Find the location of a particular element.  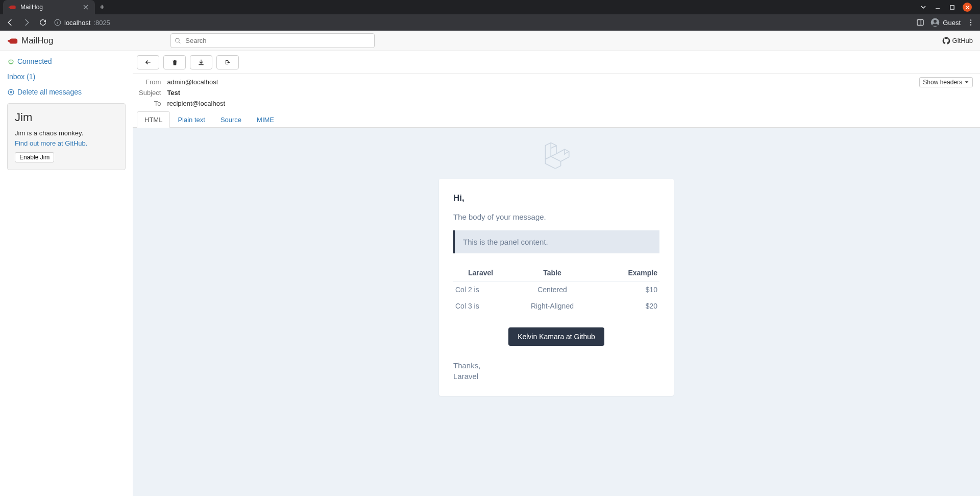

github-label: GitHub is located at coordinates (963, 41).